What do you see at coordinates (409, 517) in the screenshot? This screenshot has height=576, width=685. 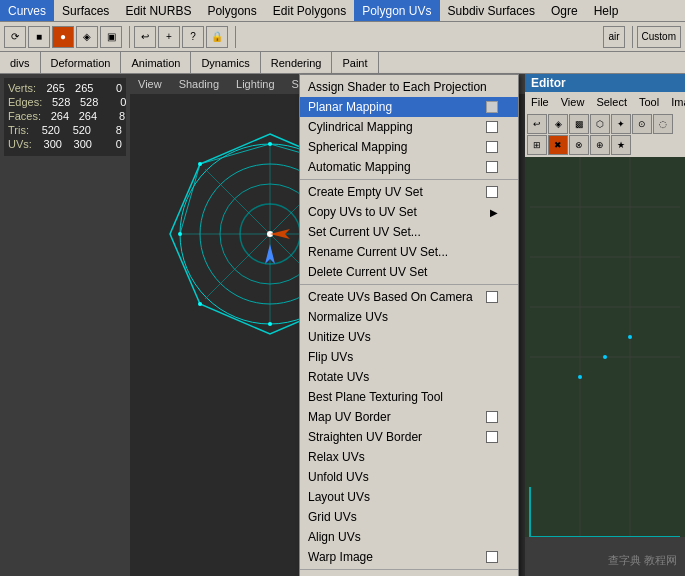 I see `dropdown-grid-uvs: Grid UVs` at bounding box center [409, 517].